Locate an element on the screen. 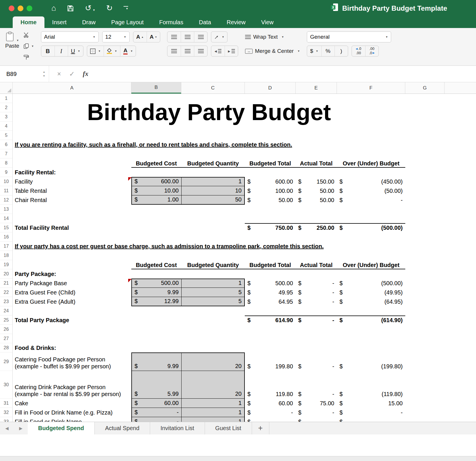 Image resolution: width=476 pixels, height=461 pixels. cell-E23: $- is located at coordinates (316, 302).